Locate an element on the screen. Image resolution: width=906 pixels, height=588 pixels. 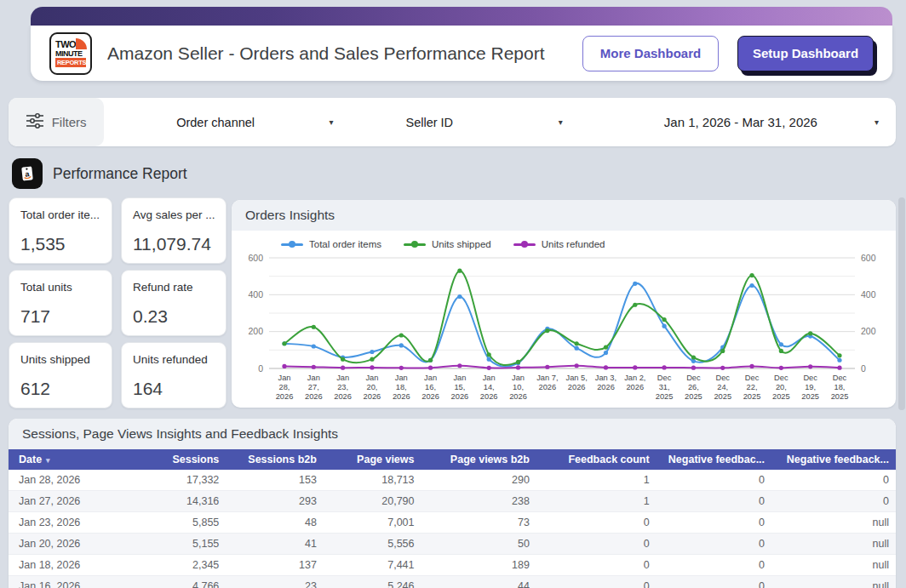
svg-text: Jan 3, is located at coordinates (606, 378).